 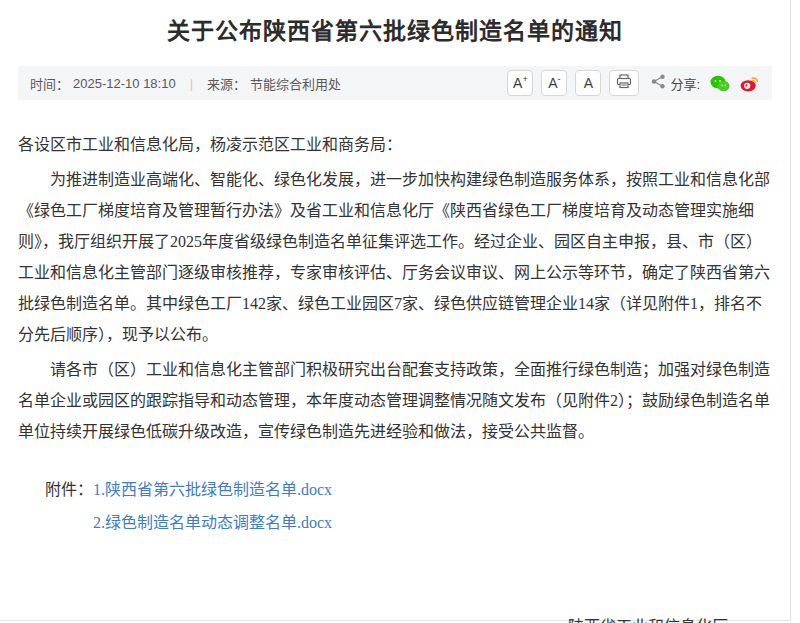 What do you see at coordinates (395, 400) in the screenshot?
I see `paragraph-2: 请各市（区）工业和信息化主管部门积极研究出台配套支持政策，全面推行绿色制造；加强…` at bounding box center [395, 400].